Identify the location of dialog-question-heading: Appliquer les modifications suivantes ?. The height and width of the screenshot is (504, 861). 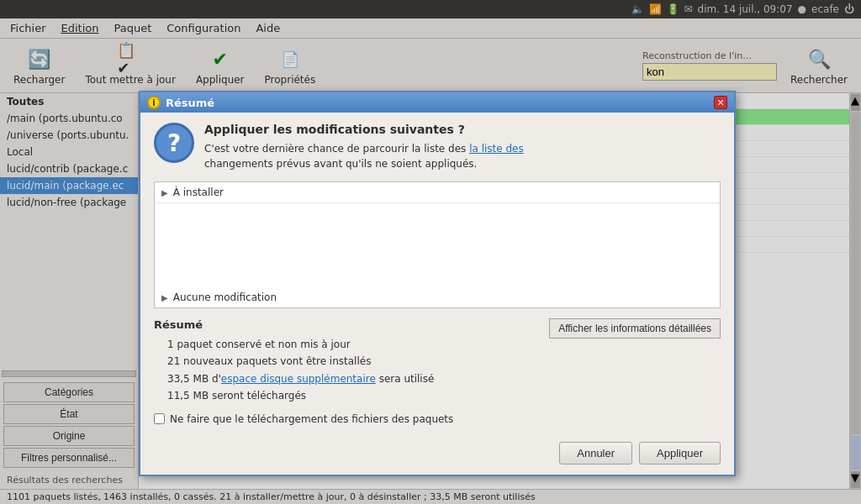
(364, 129).